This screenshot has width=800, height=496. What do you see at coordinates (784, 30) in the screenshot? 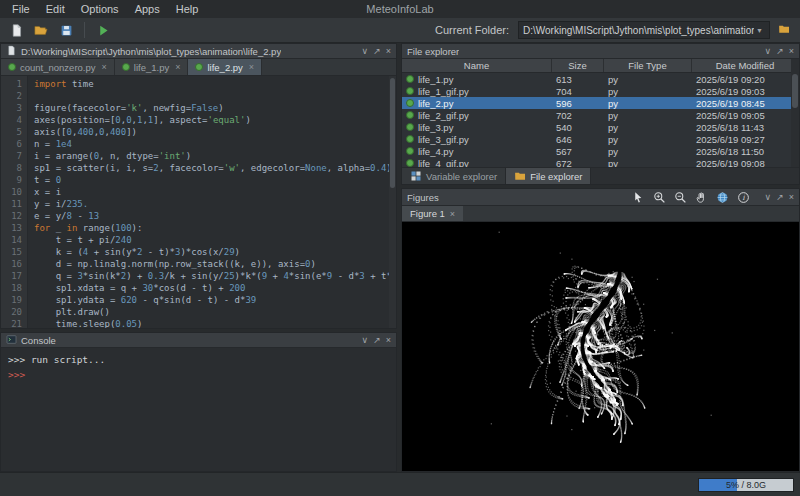
I see `browse-folder-button` at bounding box center [784, 30].